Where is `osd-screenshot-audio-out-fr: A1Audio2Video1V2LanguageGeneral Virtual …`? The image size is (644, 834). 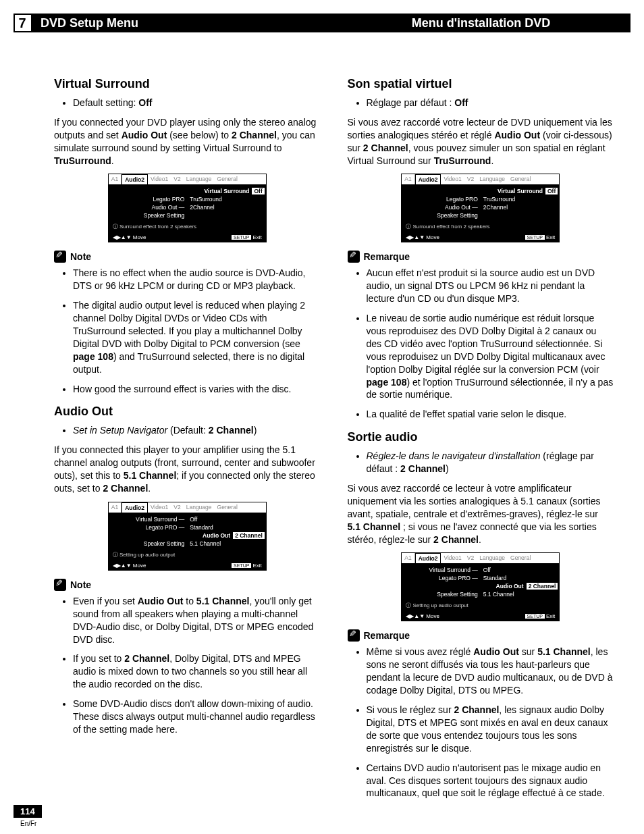 osd-screenshot-audio-out-fr: A1Audio2Video1V2LanguageGeneral Virtual … is located at coordinates (481, 587).